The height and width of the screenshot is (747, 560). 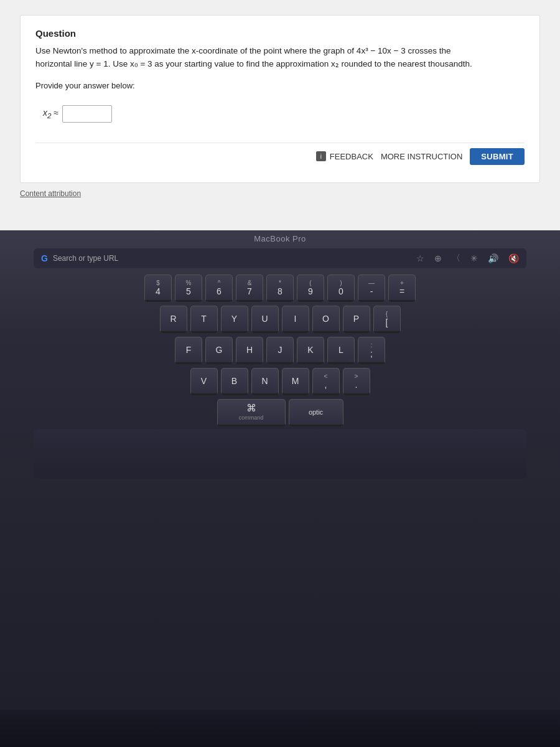 What do you see at coordinates (250, 288) in the screenshot?
I see `key-7: & 7` at bounding box center [250, 288].